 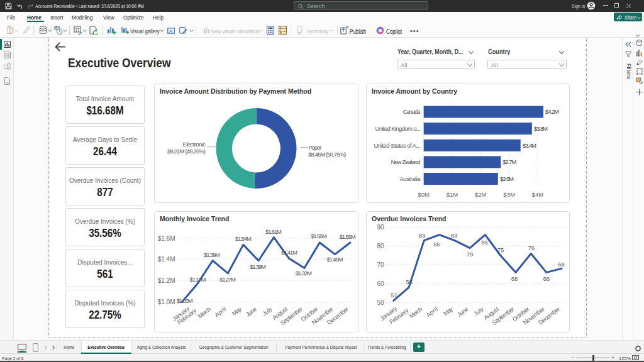 What do you see at coordinates (480, 195) in the screenshot?
I see `svg-text: $2M` at bounding box center [480, 195].